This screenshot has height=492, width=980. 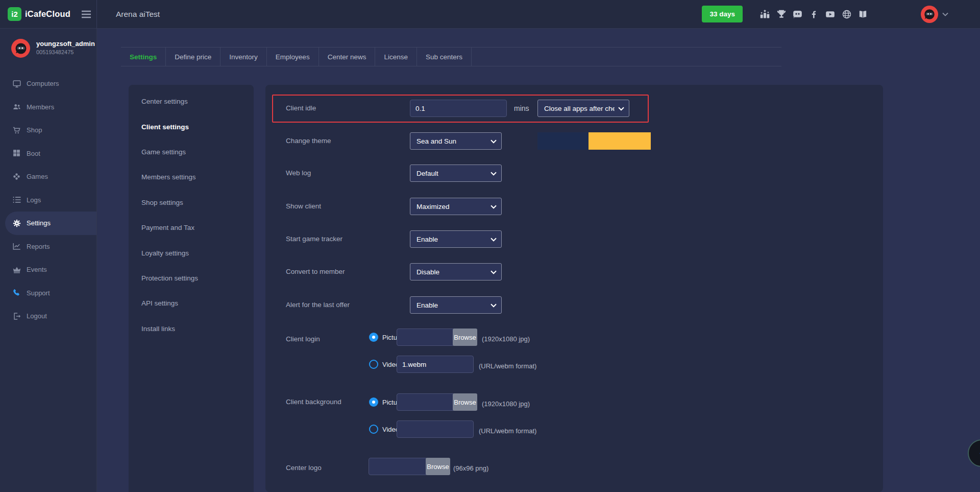 I want to click on sidebar-item-logout: Logout, so click(x=48, y=316).